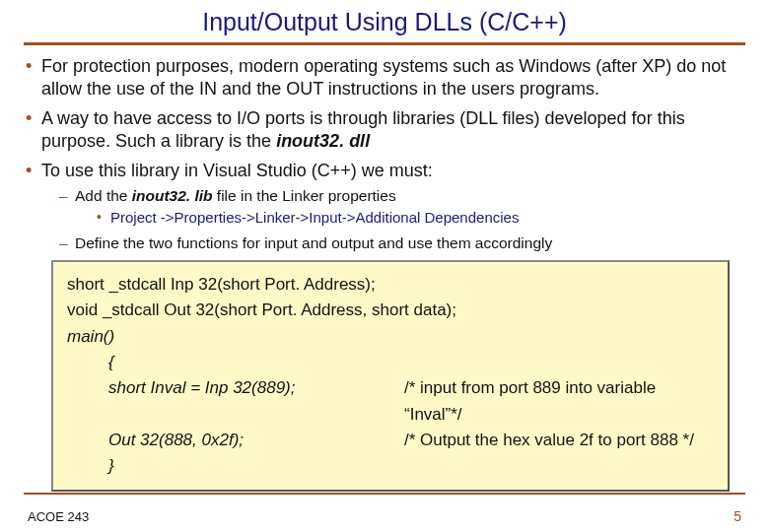  I want to click on sub-define: Define the two functions for input and o…, so click(402, 242).